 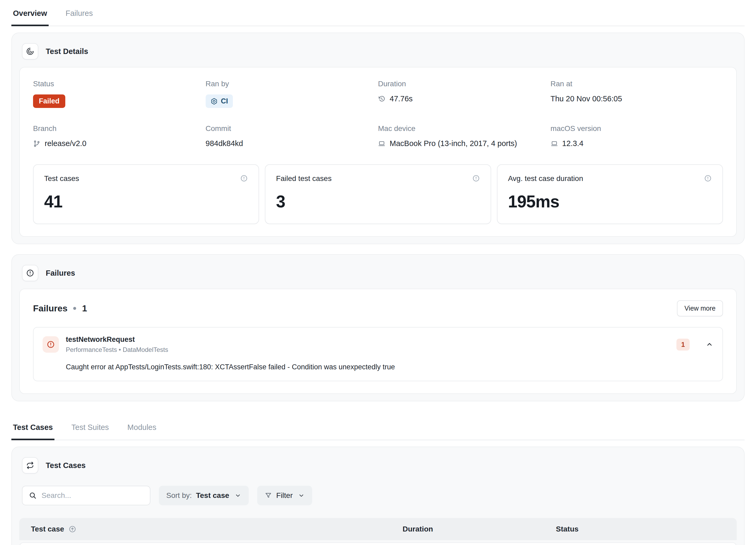 What do you see at coordinates (304, 179) in the screenshot?
I see `metric-failed-label: Failed test cases` at bounding box center [304, 179].